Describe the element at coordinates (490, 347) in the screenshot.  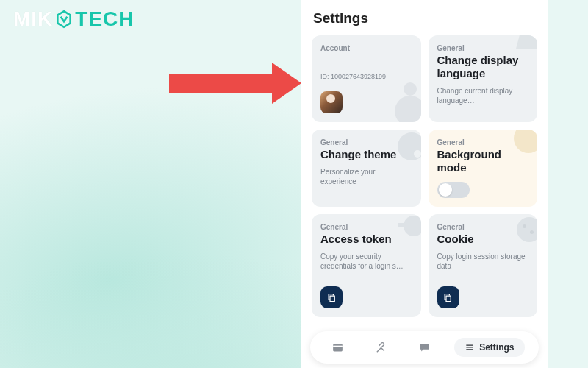
I see `nav-settings: Settings` at that location.